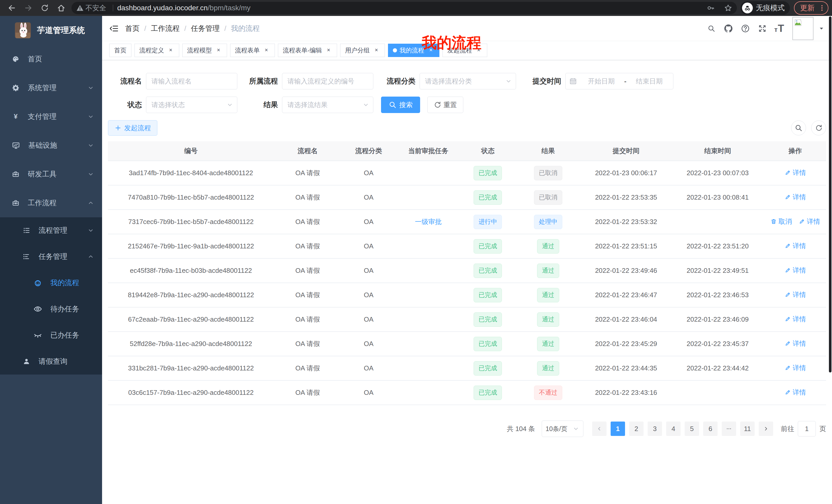 Image resolution: width=832 pixels, height=504 pixels. What do you see at coordinates (766, 429) in the screenshot?
I see `next-page-button` at bounding box center [766, 429].